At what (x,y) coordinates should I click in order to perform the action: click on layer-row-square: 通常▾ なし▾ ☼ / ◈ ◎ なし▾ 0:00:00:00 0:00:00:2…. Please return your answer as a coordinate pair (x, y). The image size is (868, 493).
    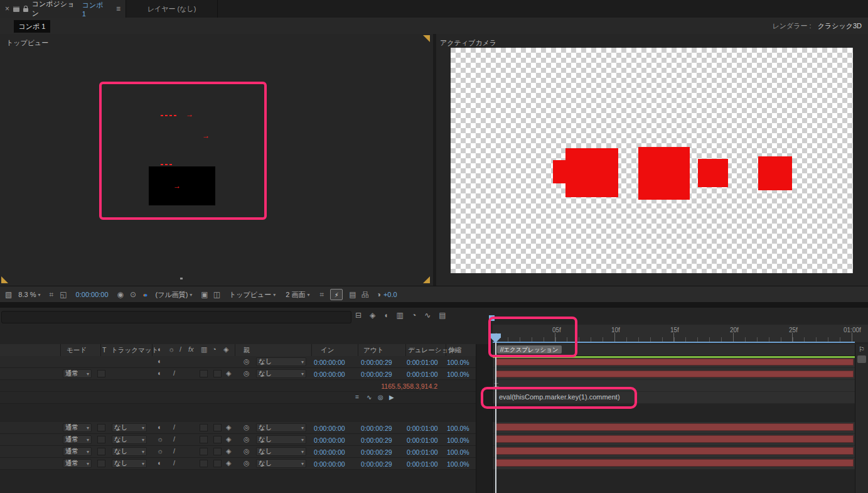
    Looking at the image, I should click on (238, 440).